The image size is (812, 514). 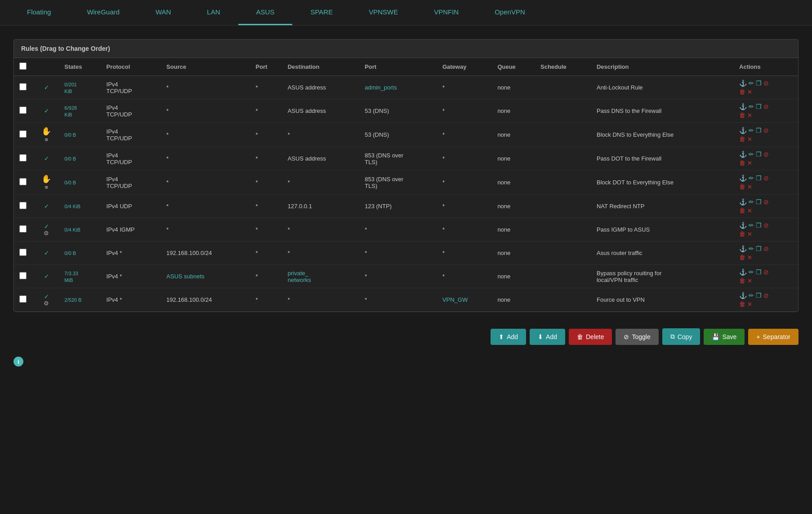 What do you see at coordinates (400, 183) in the screenshot?
I see `row-destport-cell: 853 (DNS overTLS)` at bounding box center [400, 183].